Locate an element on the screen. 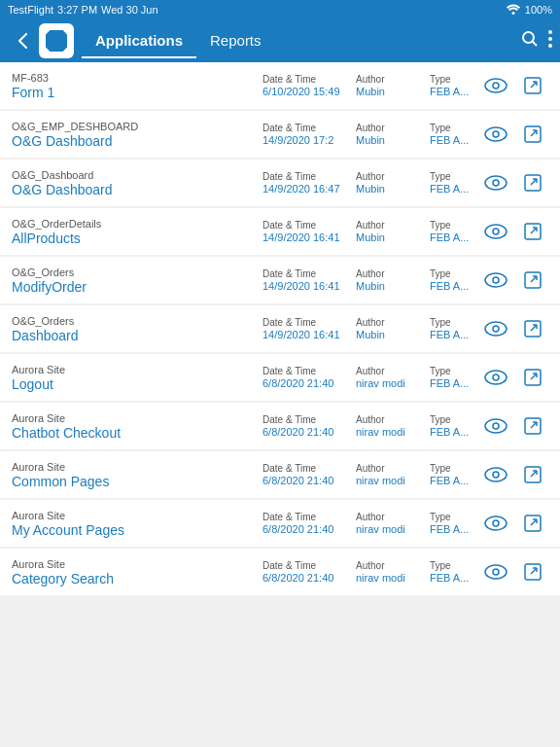 The width and height of the screenshot is (560, 747). item-name: AllProducts is located at coordinates (137, 238).